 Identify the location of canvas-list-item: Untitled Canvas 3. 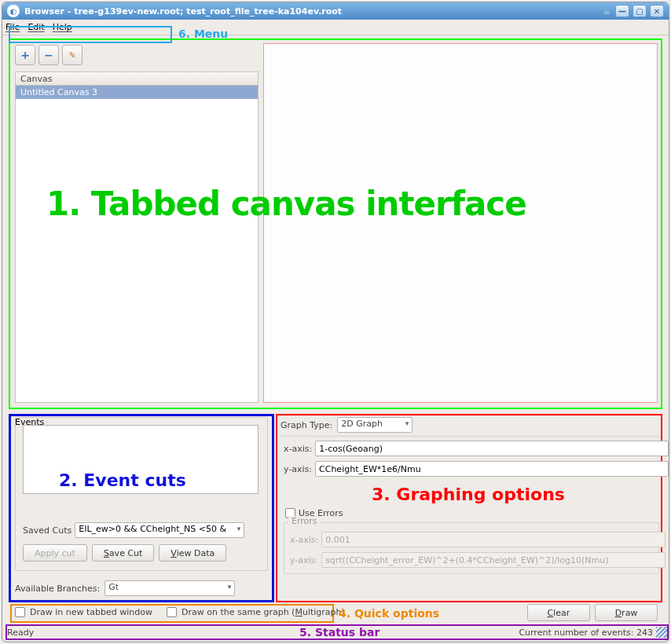
(137, 93).